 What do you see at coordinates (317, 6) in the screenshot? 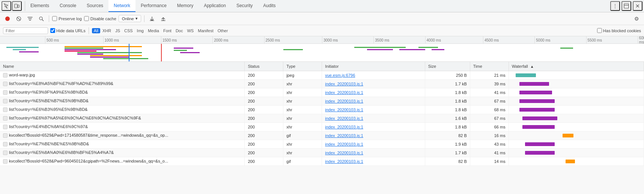
I see `main-tabs: Elements Console Sources Network Perform…` at bounding box center [317, 6].